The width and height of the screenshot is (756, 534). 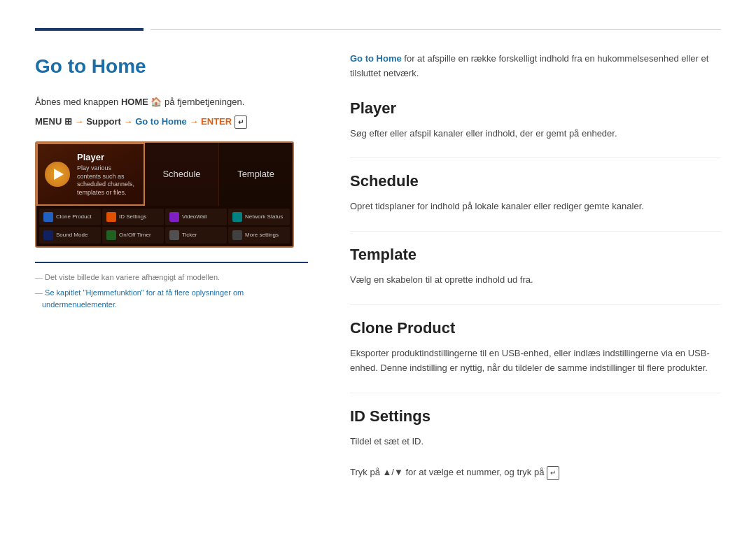 I want to click on rule-blue, so click(x=90, y=29).